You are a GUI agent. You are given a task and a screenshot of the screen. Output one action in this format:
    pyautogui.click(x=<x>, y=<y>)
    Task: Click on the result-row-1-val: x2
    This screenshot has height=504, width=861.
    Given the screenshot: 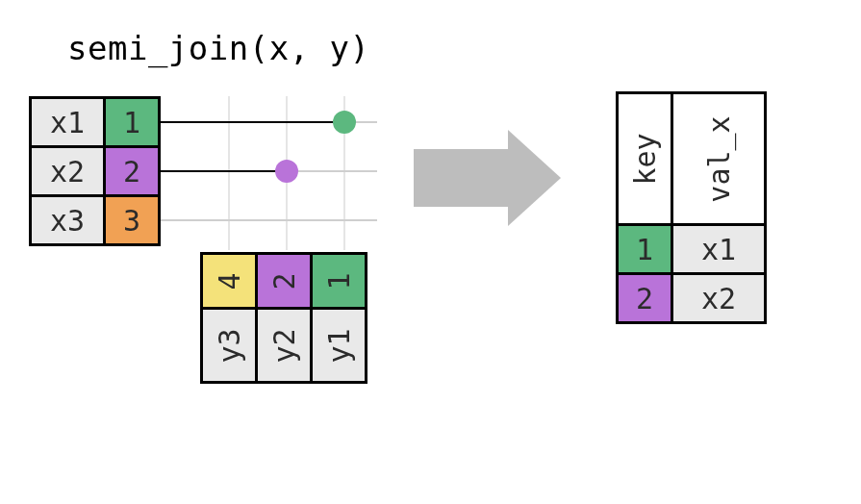 What is the action you would take?
    pyautogui.click(x=719, y=298)
    